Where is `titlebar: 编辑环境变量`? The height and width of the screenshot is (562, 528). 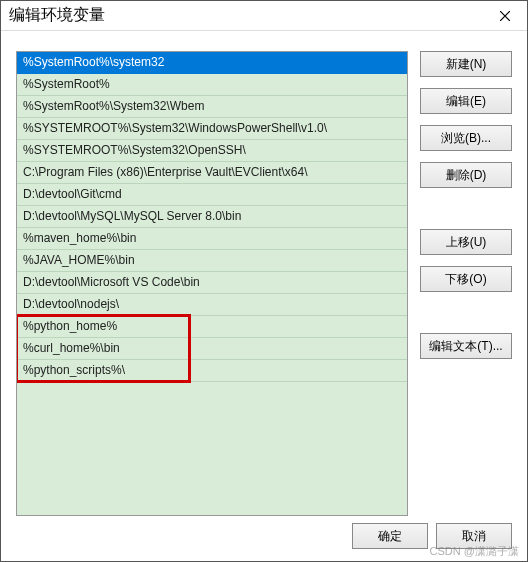 titlebar: 编辑环境变量 is located at coordinates (264, 16).